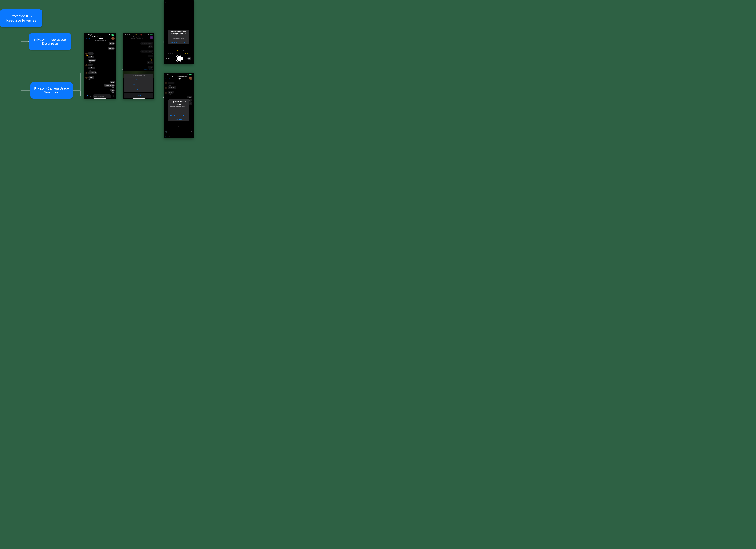 The height and width of the screenshot is (549, 756). Describe the element at coordinates (91, 57) in the screenshot. I see `message-bubble: Hello` at that location.